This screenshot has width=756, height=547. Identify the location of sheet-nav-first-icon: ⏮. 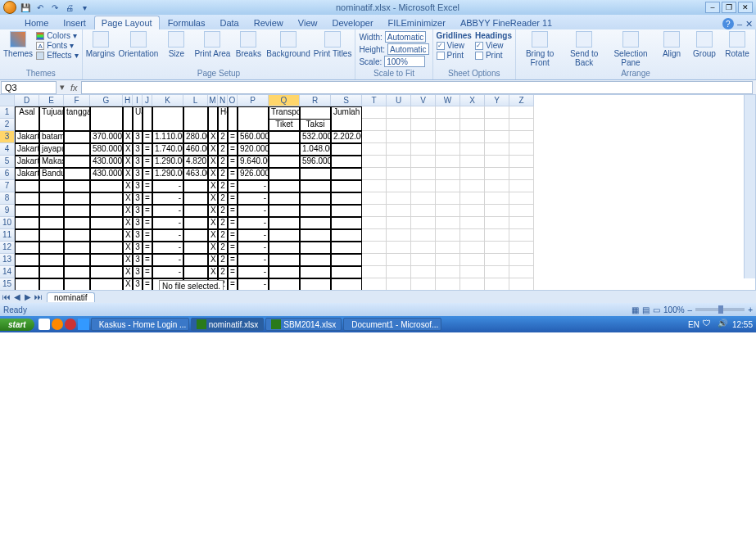
(7, 296).